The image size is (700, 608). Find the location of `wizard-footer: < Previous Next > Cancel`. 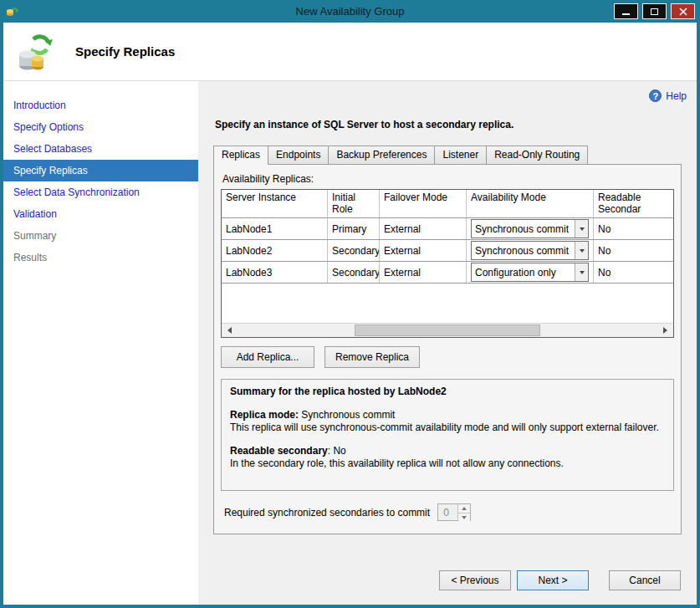

wizard-footer: < Previous Next > Cancel is located at coordinates (447, 587).